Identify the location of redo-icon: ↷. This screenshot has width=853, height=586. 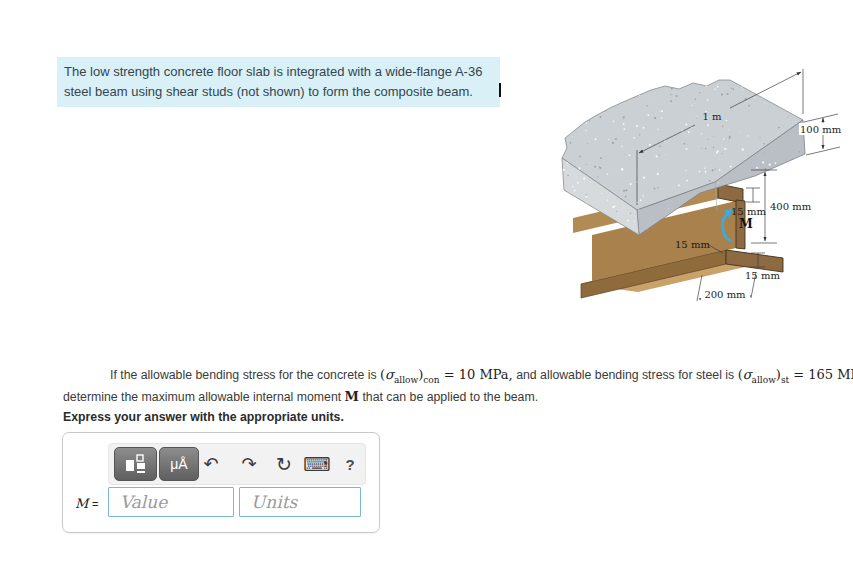
(248, 464).